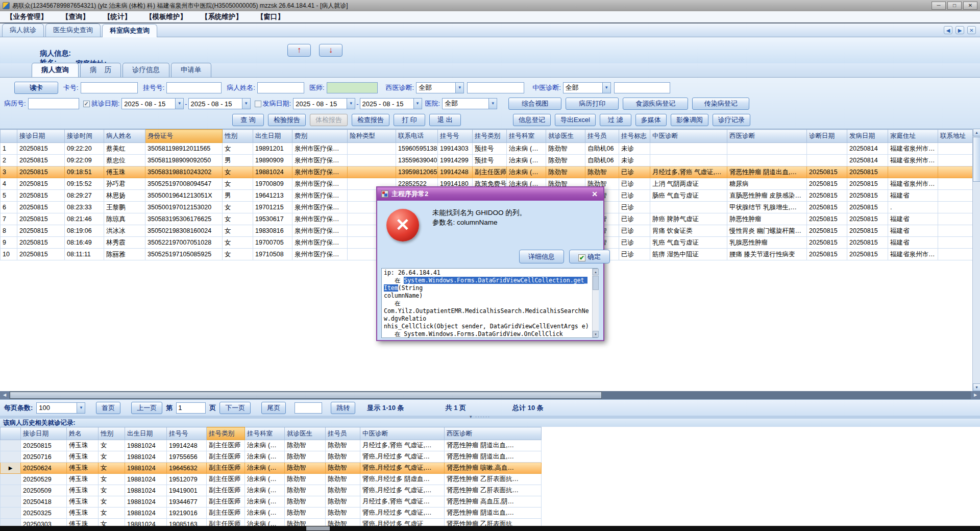  Describe the element at coordinates (125, 254) in the screenshot. I see `cell: 陈丽雅` at that location.